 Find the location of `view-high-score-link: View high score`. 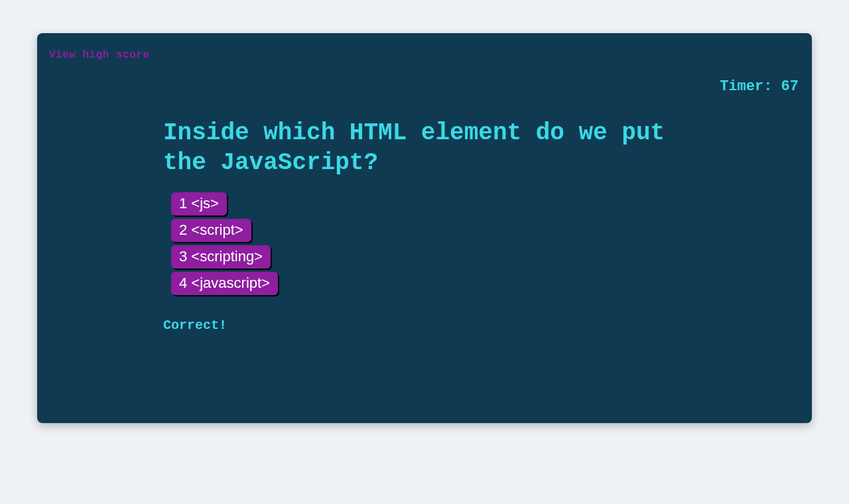

view-high-score-link: View high score is located at coordinates (99, 55).